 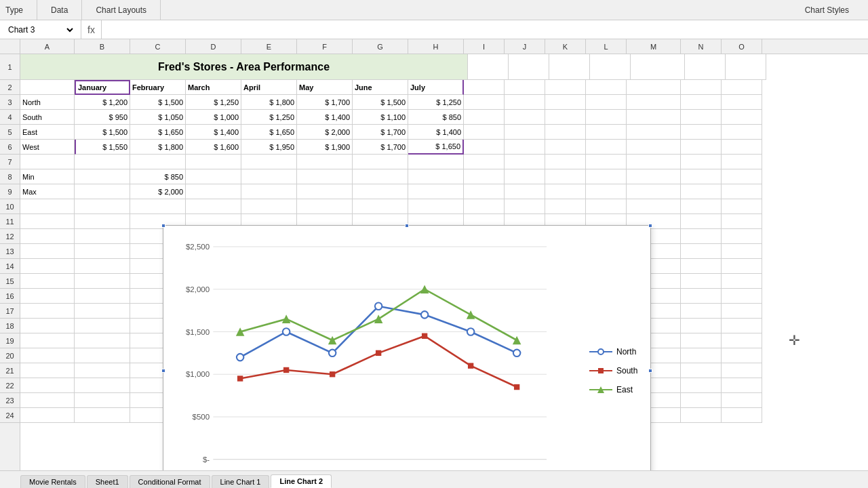 What do you see at coordinates (47, 237) in the screenshot?
I see `cell-12A` at bounding box center [47, 237].